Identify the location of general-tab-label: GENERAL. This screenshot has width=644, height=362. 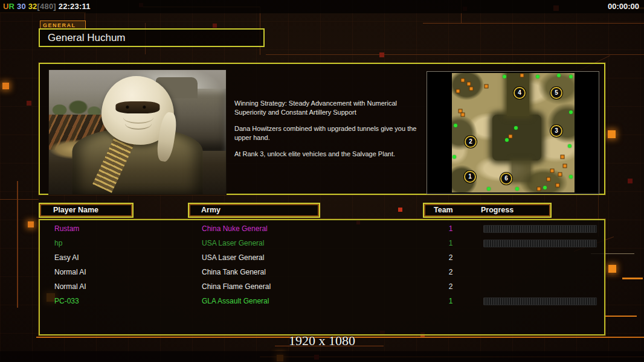
(59, 25).